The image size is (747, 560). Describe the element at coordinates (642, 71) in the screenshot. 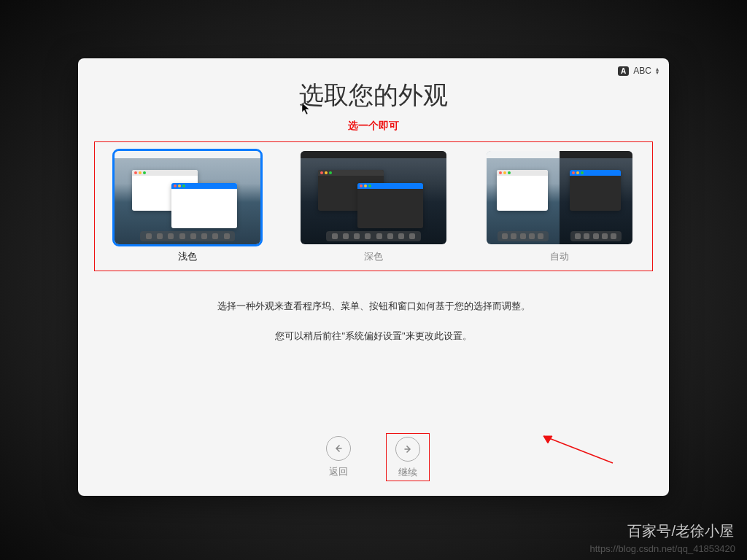

I see `ime-label: ABC` at that location.